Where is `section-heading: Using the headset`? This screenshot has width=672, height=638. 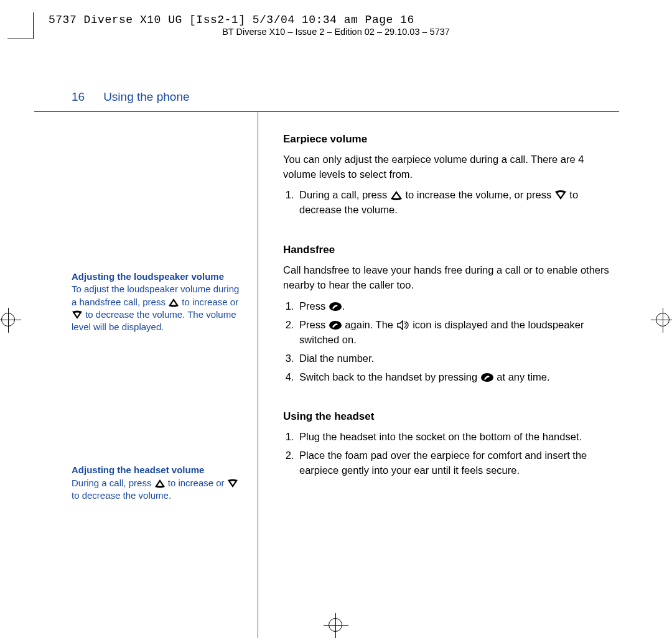
section-heading: Using the headset is located at coordinates (451, 417).